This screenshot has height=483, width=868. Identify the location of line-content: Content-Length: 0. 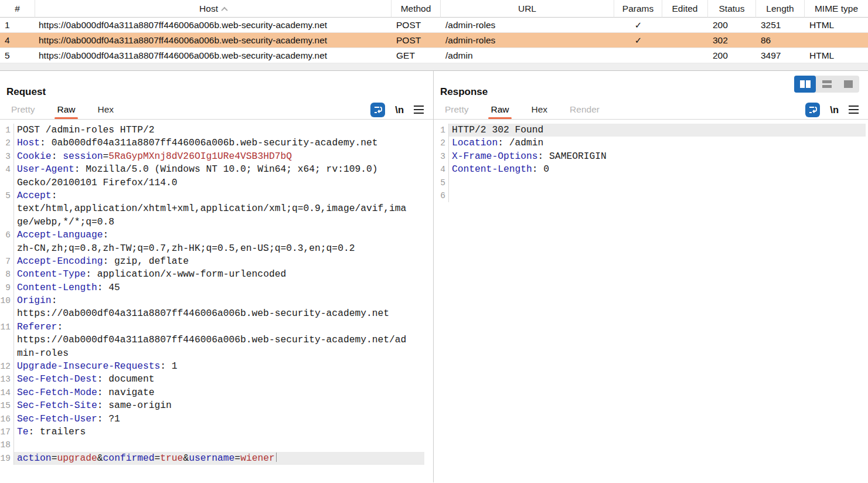
(657, 169).